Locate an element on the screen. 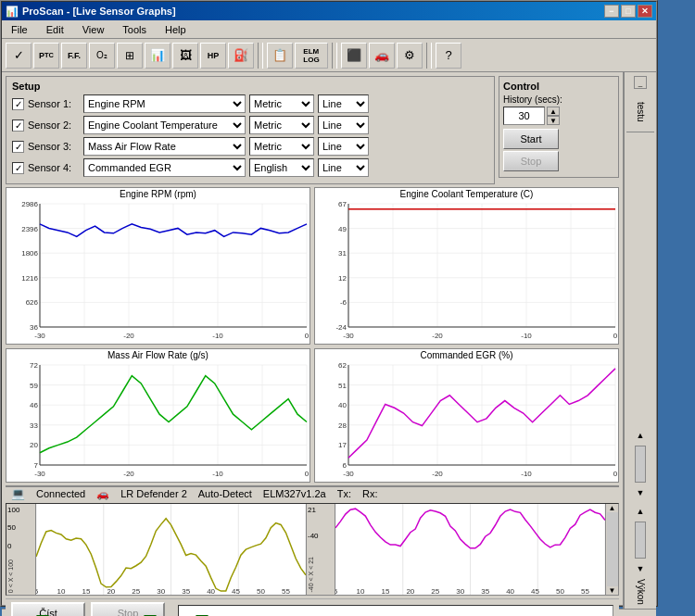 This screenshot has height=616, width=695. toolbar-hp: HP is located at coordinates (213, 56).